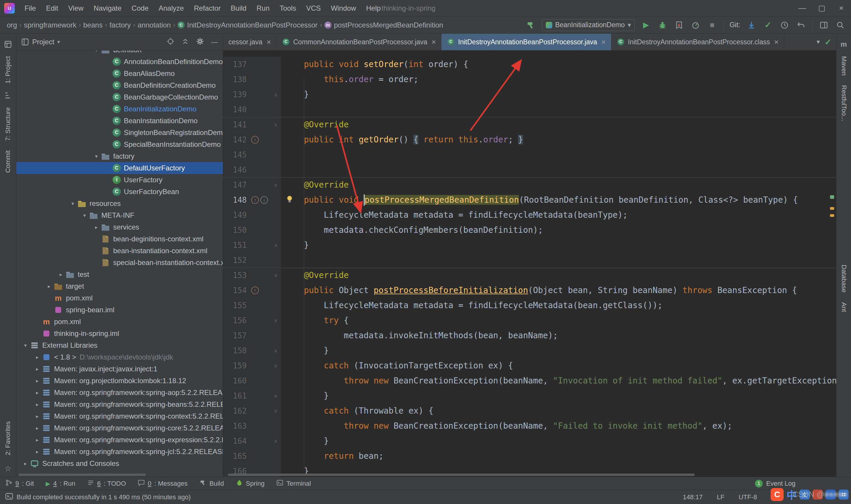 The image size is (851, 504). Describe the element at coordinates (120, 369) in the screenshot. I see `tree-item: ▸Maven: javax.inject:javax.inject:1` at that location.